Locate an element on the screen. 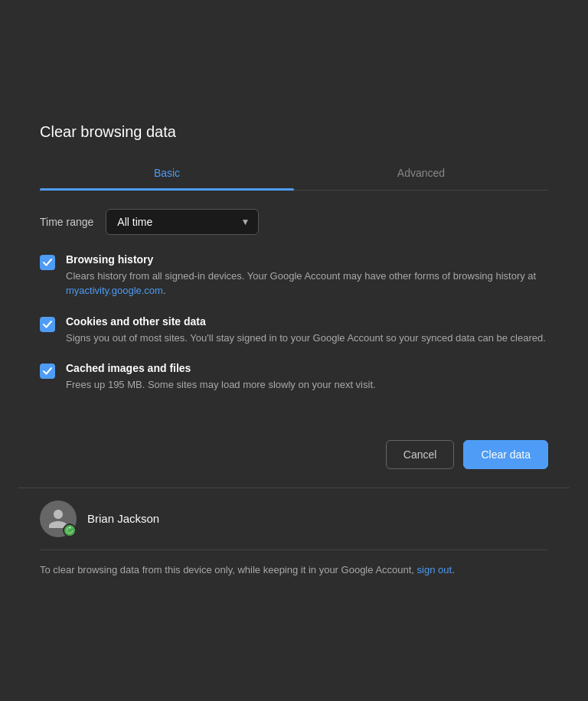 Image resolution: width=588 pixels, height=701 pixels. profile-section: Brian Jackson is located at coordinates (294, 519).